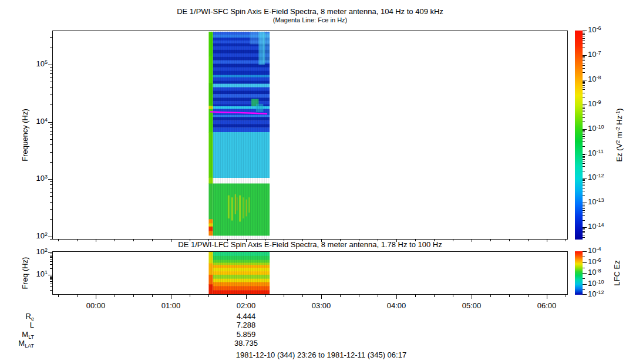 This screenshot has width=636, height=364. What do you see at coordinates (246, 343) in the screenshot?
I see `orbit-value-3: 38.735` at bounding box center [246, 343].